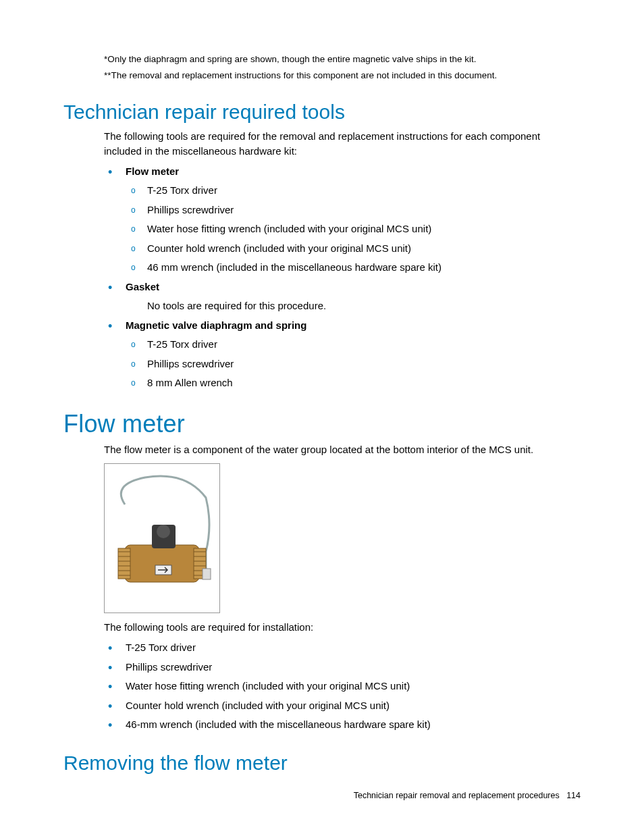  What do you see at coordinates (353, 267) in the screenshot?
I see `sub-list-item: 46 mm wrench (included in the miscellane…` at bounding box center [353, 267].